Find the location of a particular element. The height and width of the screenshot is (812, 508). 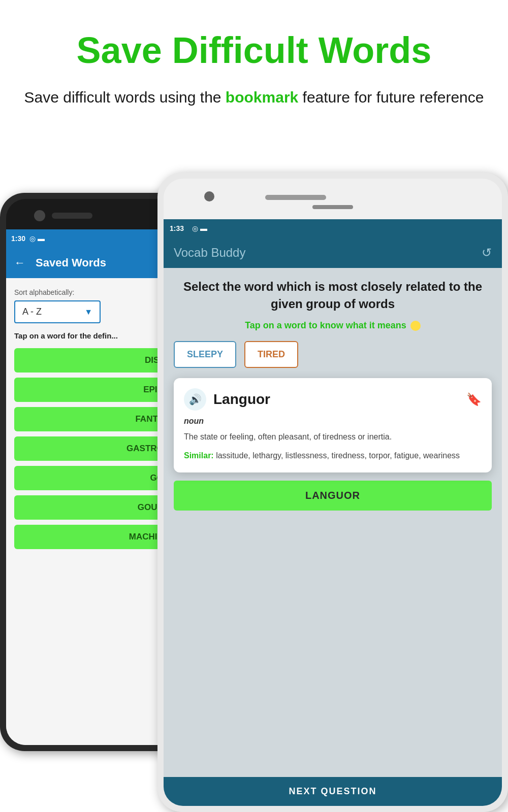

list-item: DIST... is located at coordinates (97, 360).